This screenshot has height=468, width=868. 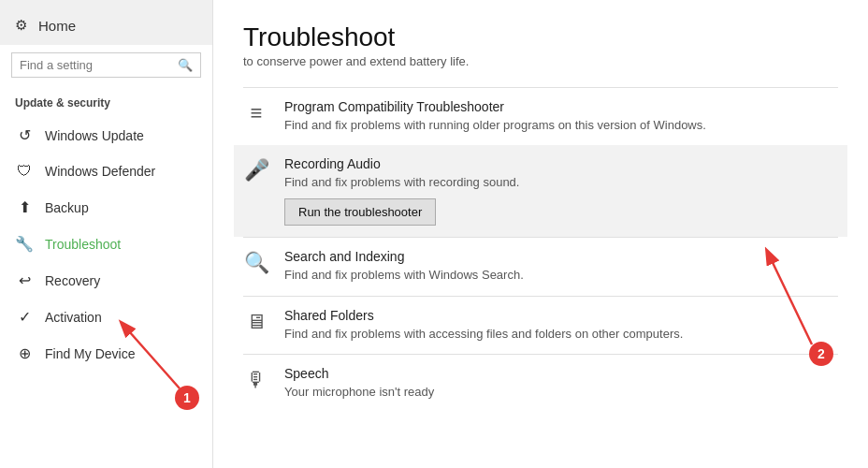 What do you see at coordinates (561, 373) in the screenshot?
I see `item-title: Speech` at bounding box center [561, 373].